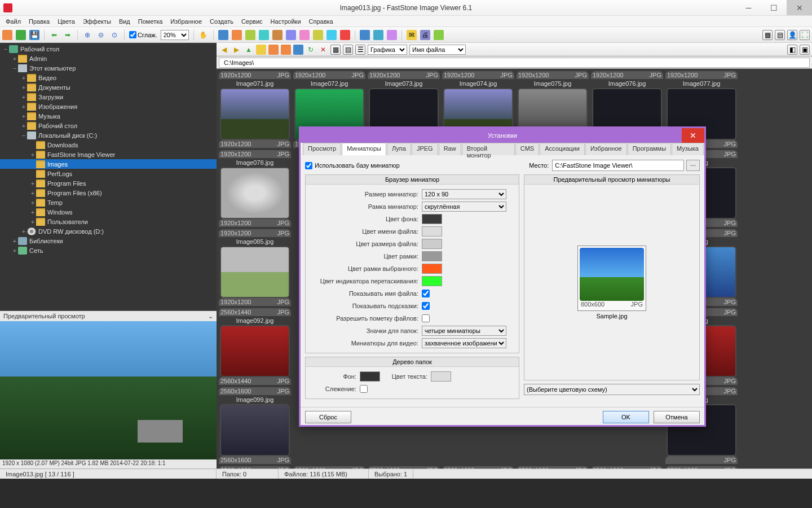 The image size is (812, 508). I want to click on nav-back-icon: ◀, so click(224, 50).